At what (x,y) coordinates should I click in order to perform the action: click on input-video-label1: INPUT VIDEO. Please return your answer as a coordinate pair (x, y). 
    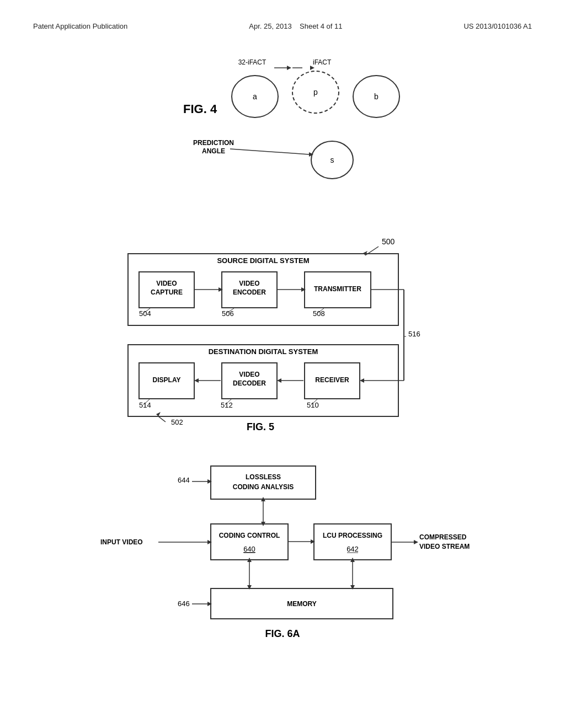
    Looking at the image, I should click on (121, 542).